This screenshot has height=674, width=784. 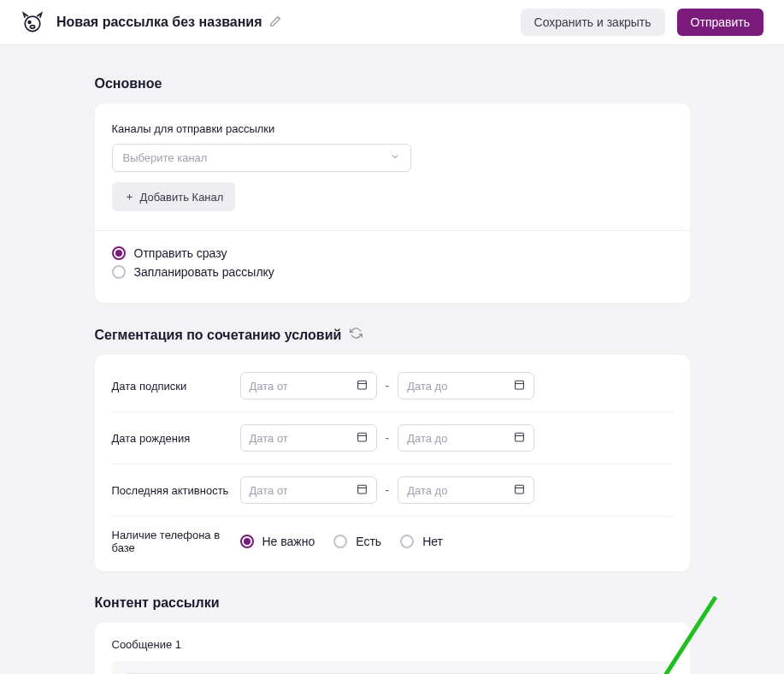 What do you see at coordinates (392, 491) in the screenshot?
I see `row-activity-date: Последняя активность Дата от - Дата до` at bounding box center [392, 491].